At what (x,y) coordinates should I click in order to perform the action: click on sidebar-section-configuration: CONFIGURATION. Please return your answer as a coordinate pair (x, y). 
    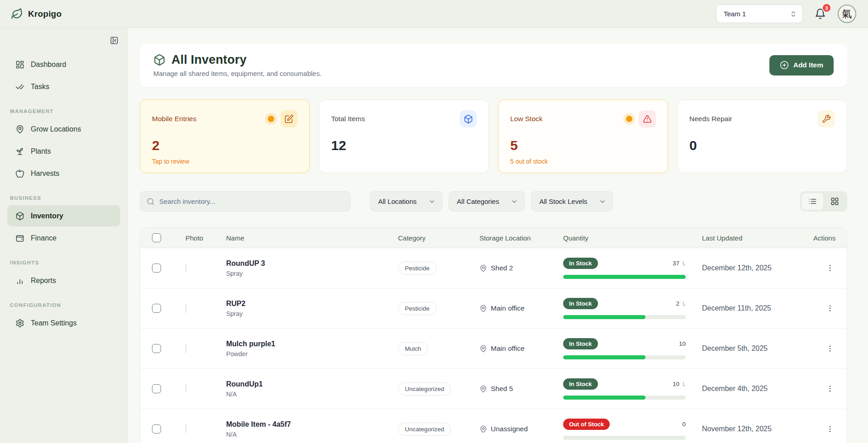
    Looking at the image, I should click on (64, 305).